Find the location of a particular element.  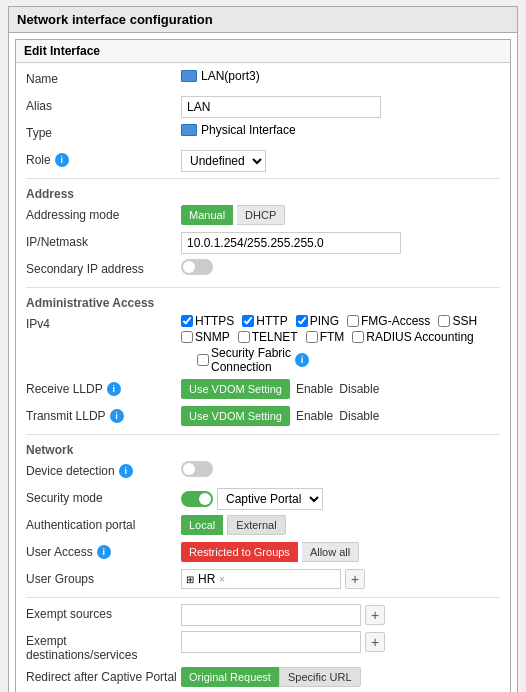

receive-lldp-value: Use VDOM Setting Enable Disable is located at coordinates (340, 389).